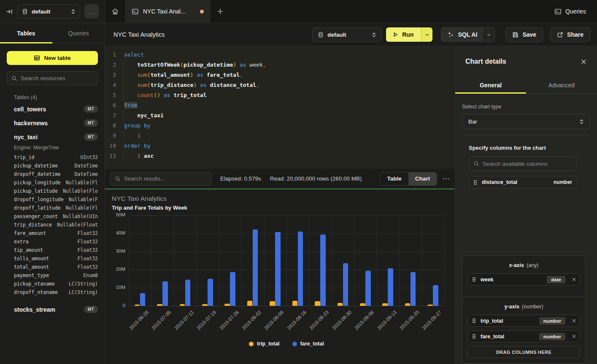  Describe the element at coordinates (172, 85) in the screenshot. I see `code-token: trip_distance` at that location.